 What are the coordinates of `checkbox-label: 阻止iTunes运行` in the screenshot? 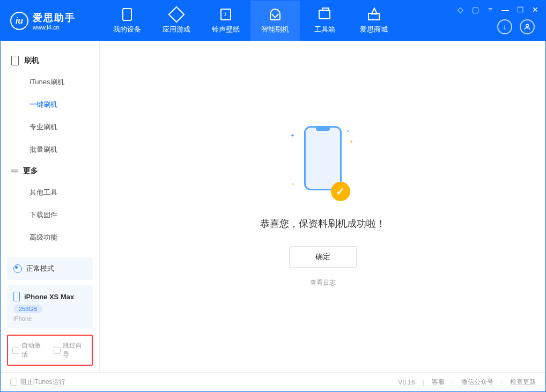 It's located at (43, 382).